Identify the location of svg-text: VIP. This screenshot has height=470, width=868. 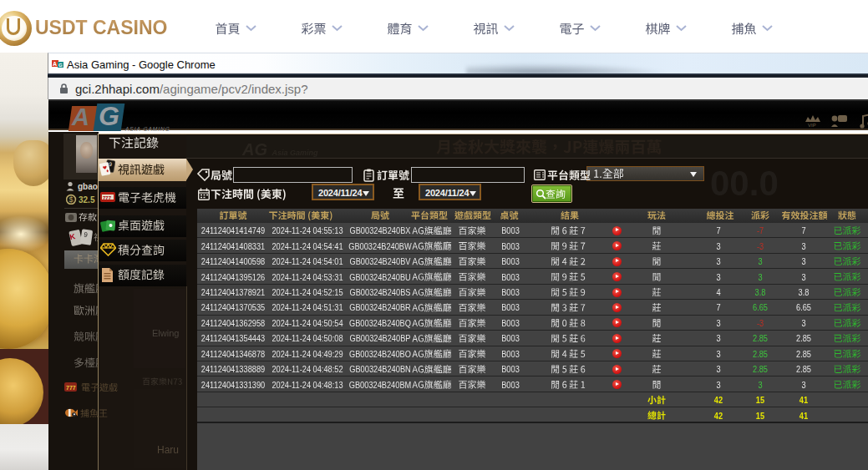
(812, 125).